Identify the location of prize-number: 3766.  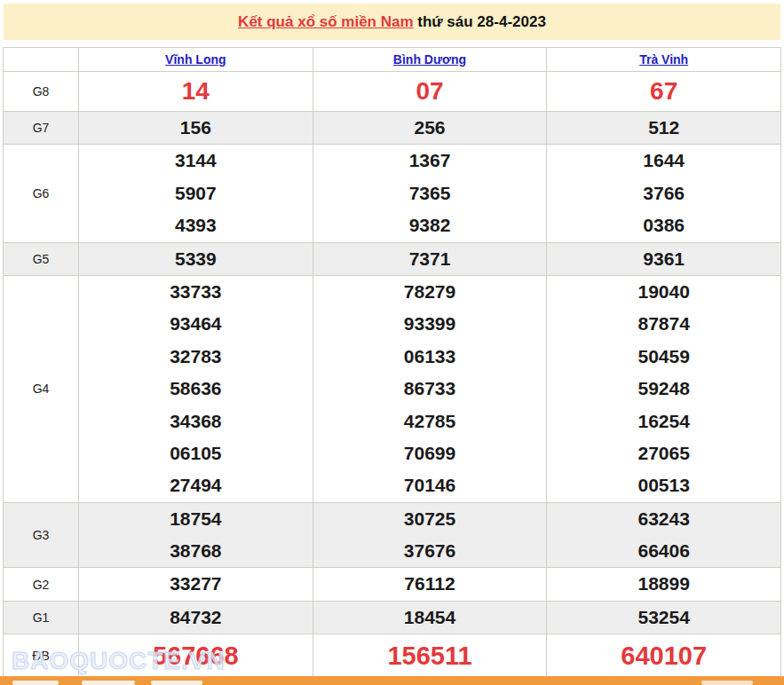
(664, 193).